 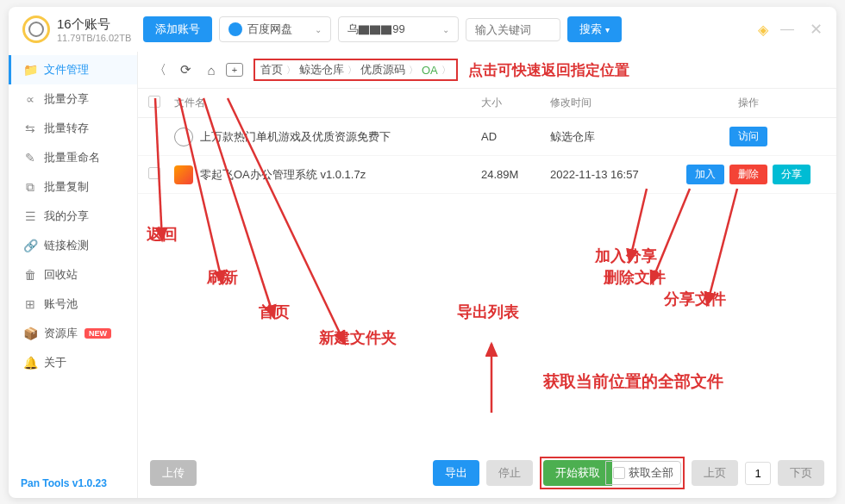 I want to click on sidebar-item-label: 回收站, so click(x=60, y=275).